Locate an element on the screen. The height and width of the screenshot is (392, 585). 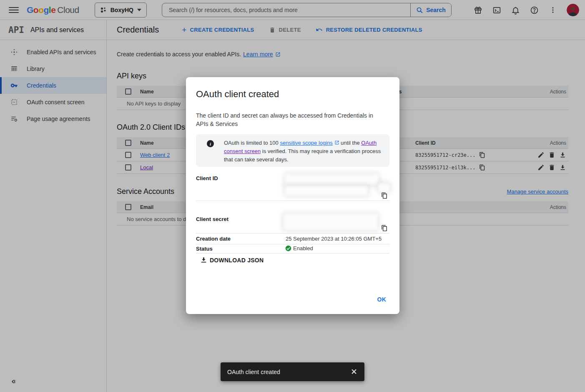
download-json-label: DOWNLOAD JSON is located at coordinates (237, 260).